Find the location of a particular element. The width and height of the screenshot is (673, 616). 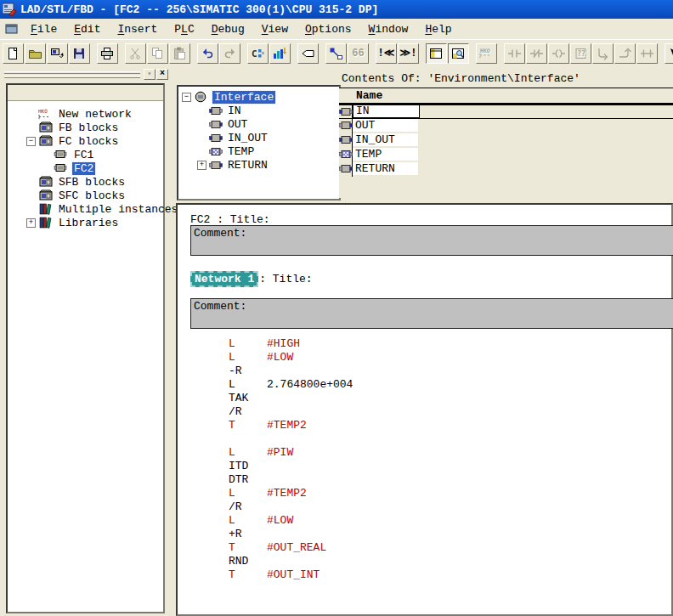

stl-line: DTR is located at coordinates (423, 480).